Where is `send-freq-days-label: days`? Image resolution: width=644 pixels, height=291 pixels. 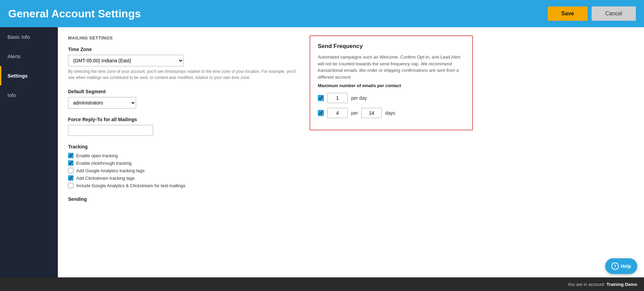 send-freq-days-label: days is located at coordinates (390, 113).